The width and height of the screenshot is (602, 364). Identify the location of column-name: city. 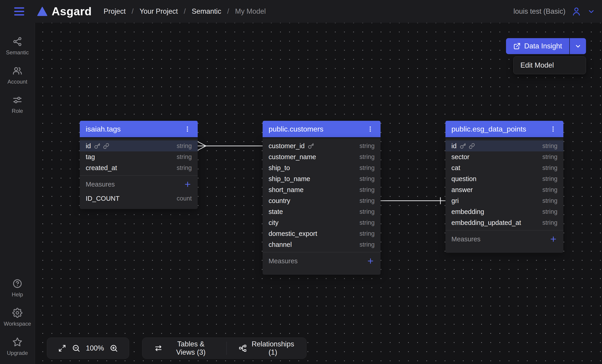
(274, 223).